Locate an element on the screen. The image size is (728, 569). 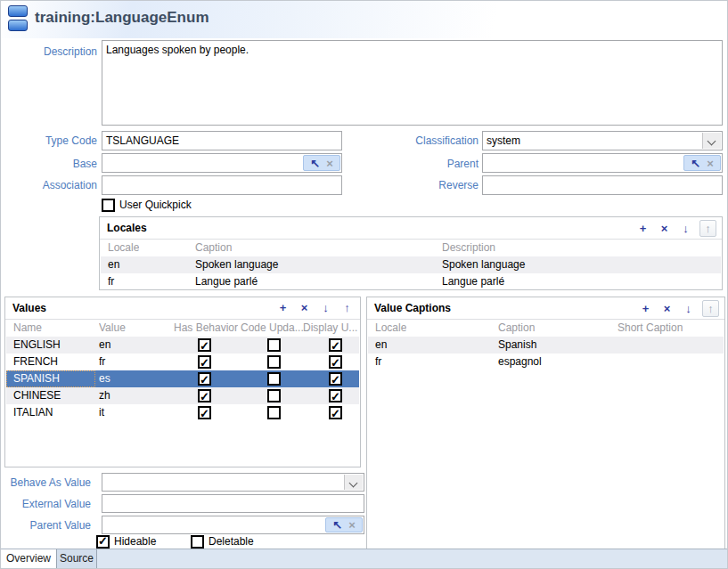
parent-value-label: Parent Value is located at coordinates (46, 525).